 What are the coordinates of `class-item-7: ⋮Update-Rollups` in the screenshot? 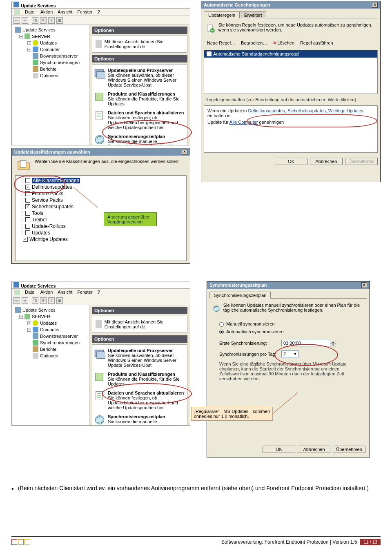 It's located at (101, 226).